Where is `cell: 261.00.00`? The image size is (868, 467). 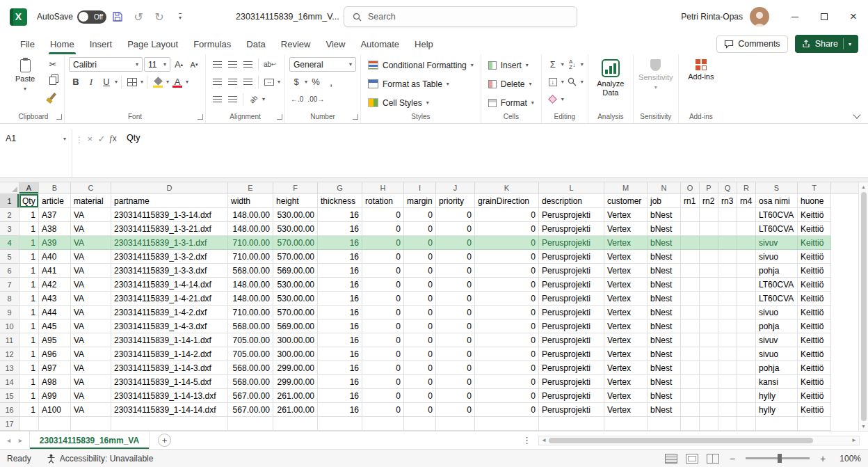
cell: 261.00.00 is located at coordinates (296, 396).